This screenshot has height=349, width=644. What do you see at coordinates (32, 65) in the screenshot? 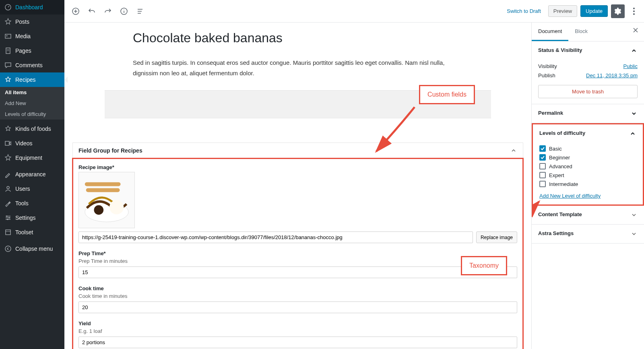
I see `sidebar-item-comments: Comments` at bounding box center [32, 65].